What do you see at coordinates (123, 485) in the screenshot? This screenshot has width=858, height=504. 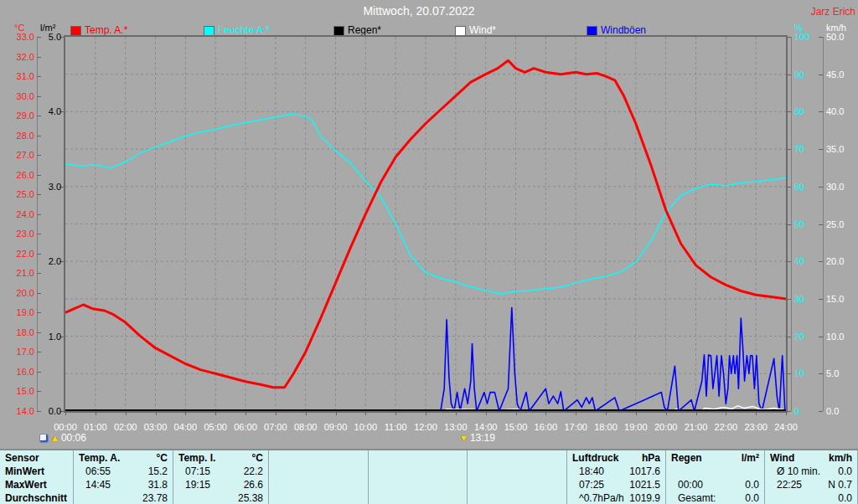 I see `table-cell: 14:4531.8` at bounding box center [123, 485].